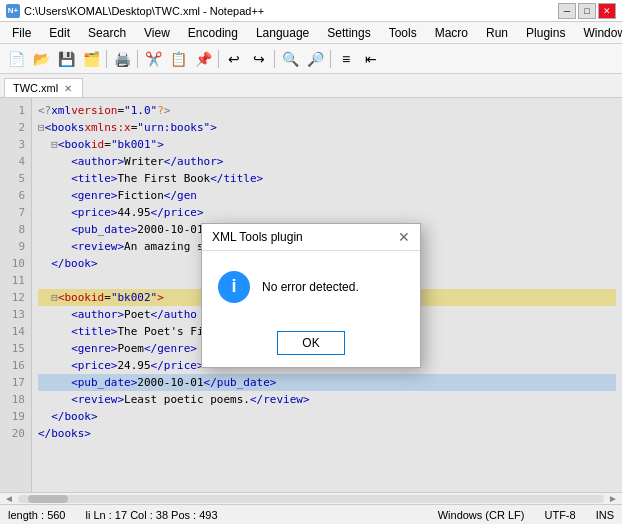 Image resolution: width=622 pixels, height=524 pixels. What do you see at coordinates (37, 515) in the screenshot?
I see `status-length: length : 560` at bounding box center [37, 515].